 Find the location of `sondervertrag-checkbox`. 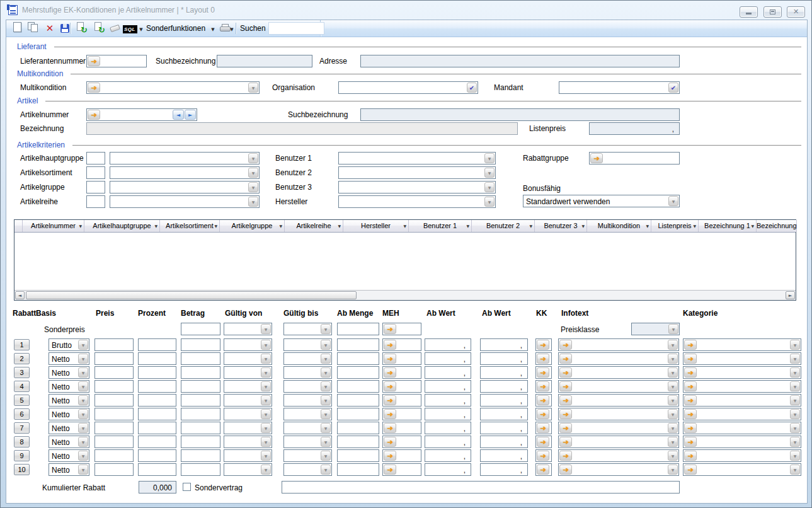

sondervertrag-checkbox is located at coordinates (186, 487).